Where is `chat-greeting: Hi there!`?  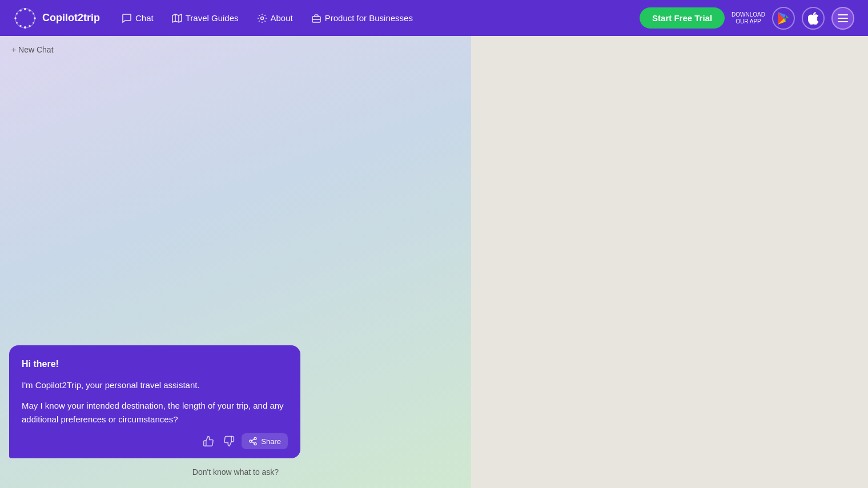
chat-greeting: Hi there! is located at coordinates (155, 364).